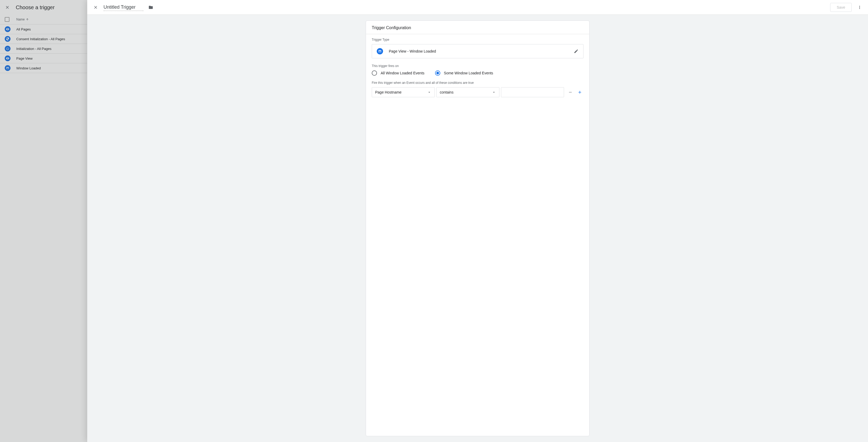 The width and height of the screenshot is (868, 442). Describe the element at coordinates (570, 92) in the screenshot. I see `remove-condition-button` at that location.